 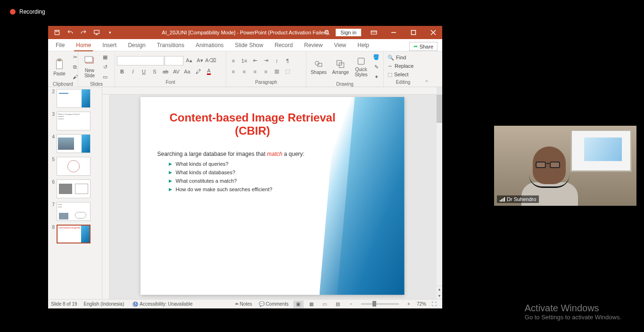 I want to click on text-direction-button: ¶, so click(x=288, y=61).